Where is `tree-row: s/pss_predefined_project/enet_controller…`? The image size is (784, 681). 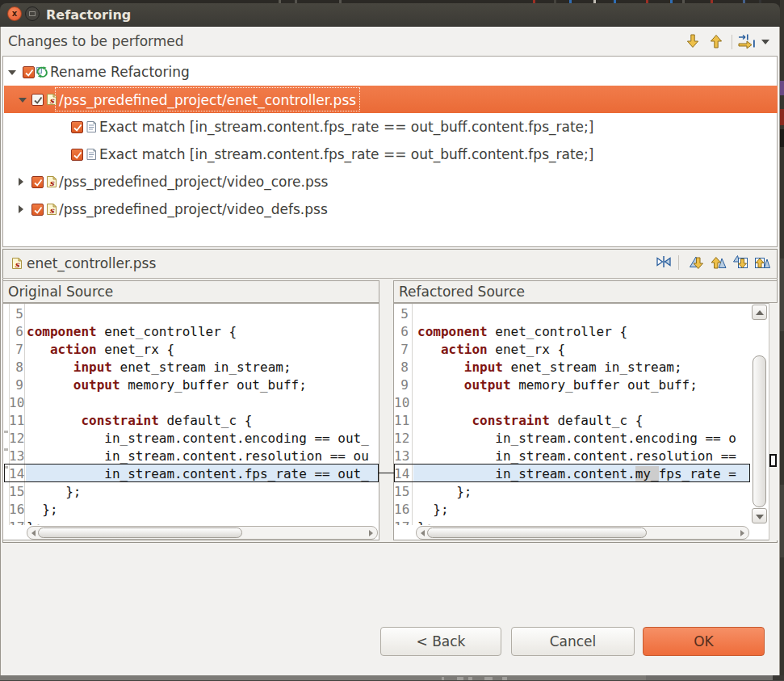
tree-row: s/pss_predefined_project/enet_controller… is located at coordinates (390, 99).